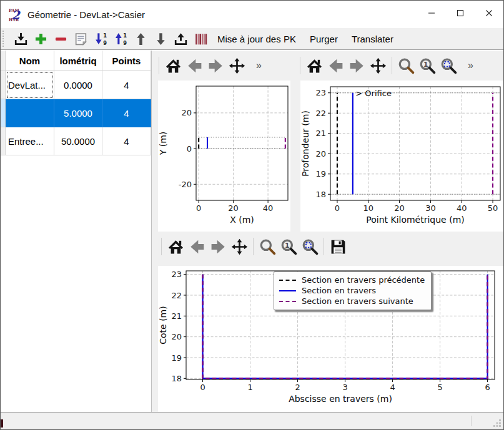  What do you see at coordinates (86, 15) in the screenshot?
I see `window-title: Géometrie - DevLat->Casier` at bounding box center [86, 15].